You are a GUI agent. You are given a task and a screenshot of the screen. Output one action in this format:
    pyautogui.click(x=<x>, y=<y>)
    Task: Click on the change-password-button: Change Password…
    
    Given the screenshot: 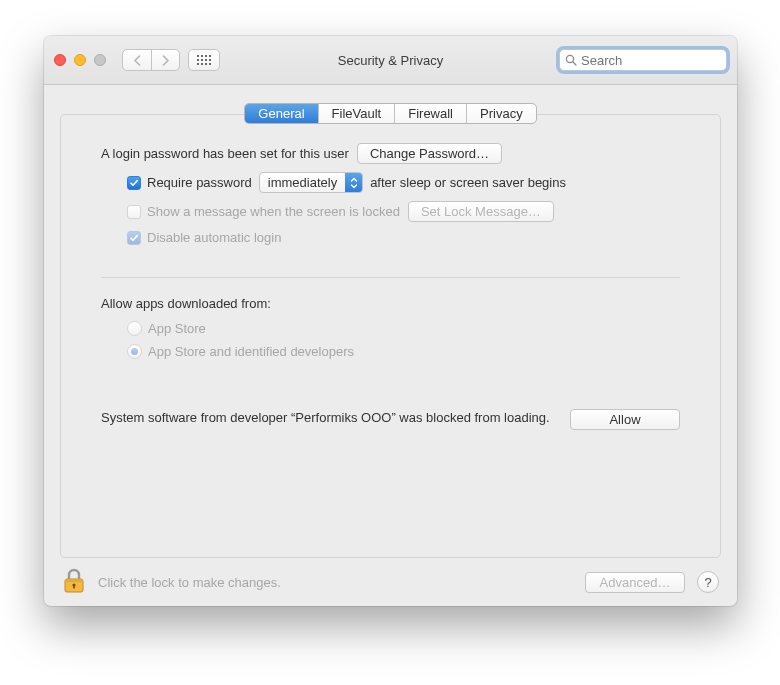 What is the action you would take?
    pyautogui.click(x=430, y=154)
    